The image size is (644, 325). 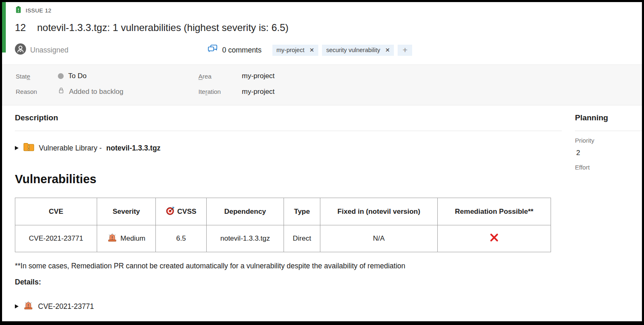 What do you see at coordinates (66, 307) in the screenshot?
I see `cve-details-label: CVE-2021-23771` at bounding box center [66, 307].